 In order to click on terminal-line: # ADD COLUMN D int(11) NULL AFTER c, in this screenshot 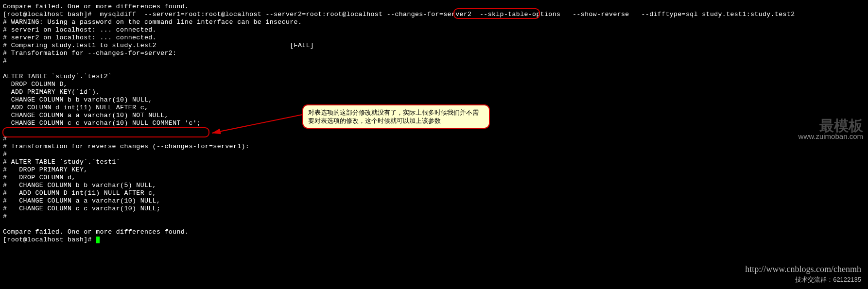, I will do `click(434, 193)`.